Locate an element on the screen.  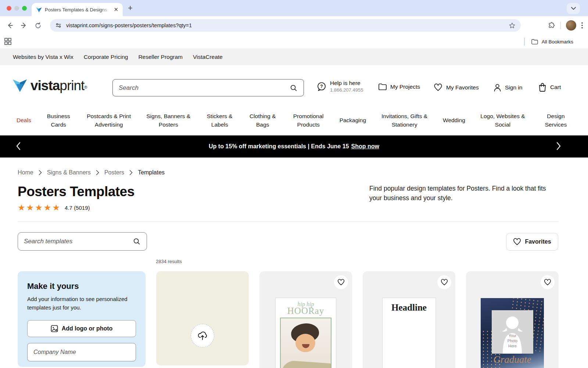
nav-postcards-print-advertising: Postcards & Print Advertising is located at coordinates (109, 121).